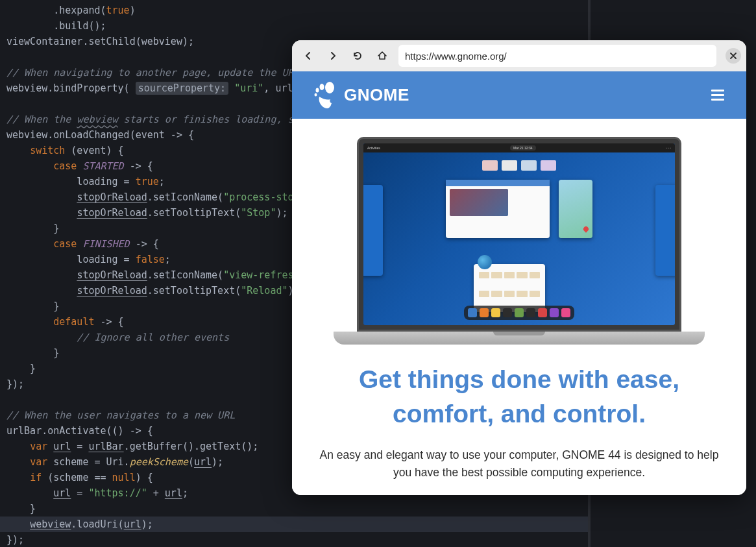 This screenshot has width=756, height=547. I want to click on forward-button, so click(333, 56).